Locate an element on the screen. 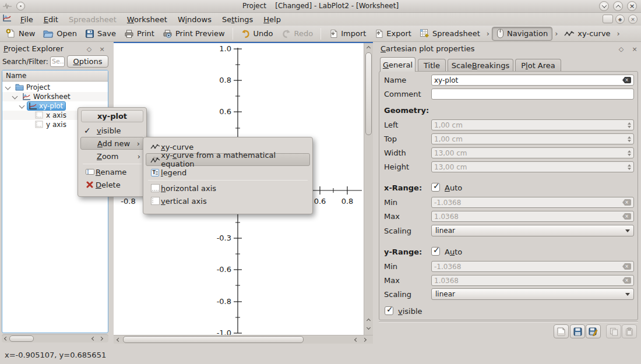  submenu-item-xy-curve-equation: f(x) xy-curve from a mathematical equati… is located at coordinates (228, 160).